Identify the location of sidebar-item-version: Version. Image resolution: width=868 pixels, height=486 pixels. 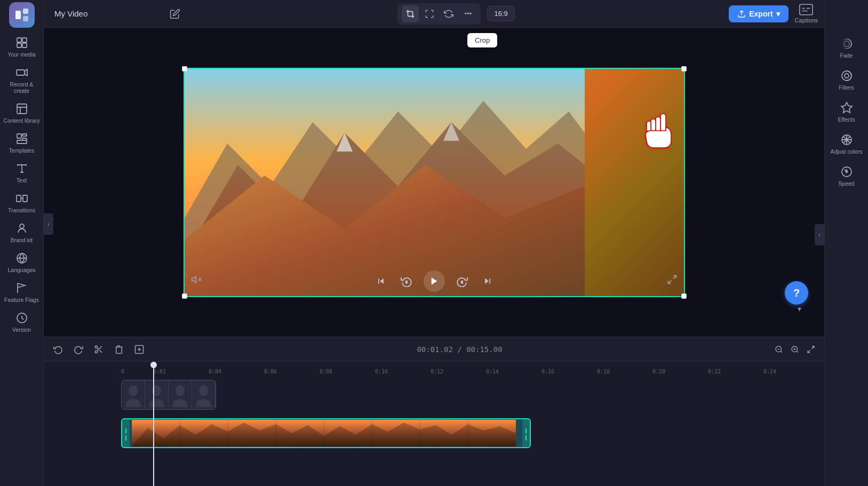
(22, 322).